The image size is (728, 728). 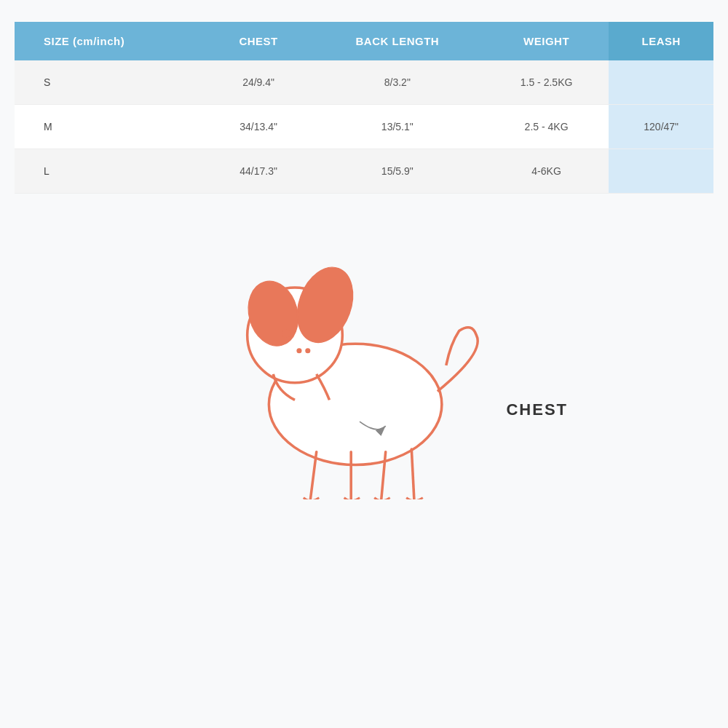 What do you see at coordinates (111, 41) in the screenshot?
I see `header-size: SIZE (cm/inch)` at bounding box center [111, 41].